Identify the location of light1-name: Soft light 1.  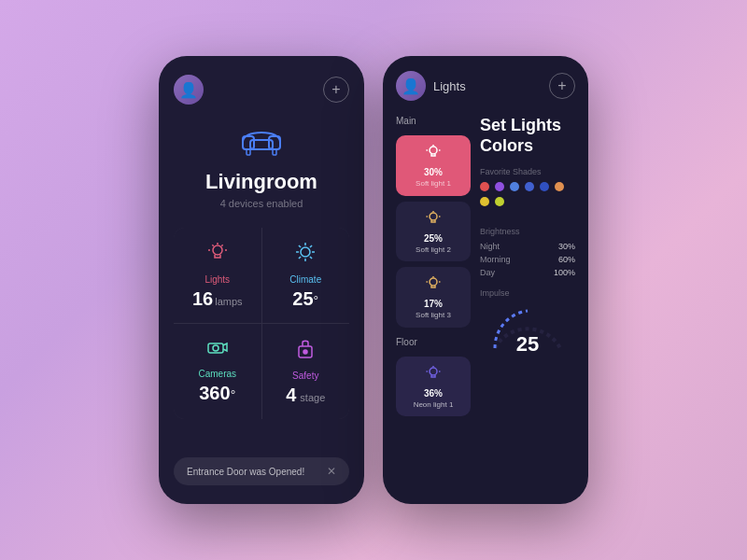
(433, 184).